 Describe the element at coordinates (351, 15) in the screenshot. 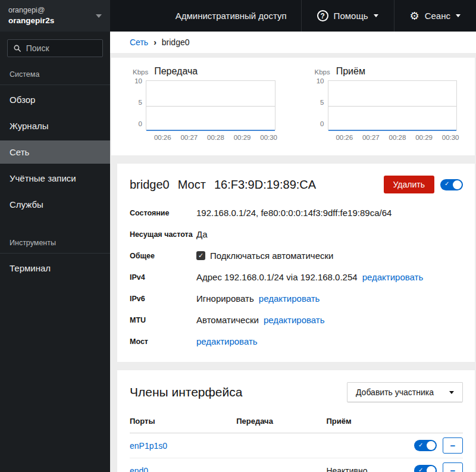

I see `help-menu-label: Помощь` at that location.